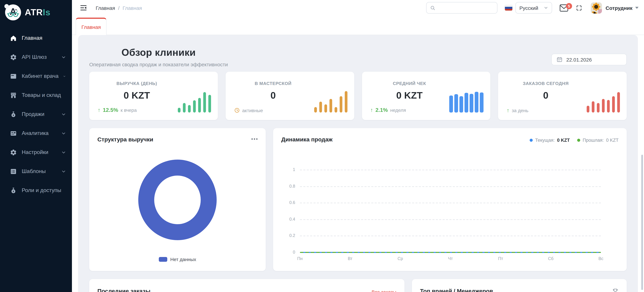 The image size is (644, 292). What do you see at coordinates (400, 258) in the screenshot?
I see `x-axis-tick: Ср` at bounding box center [400, 258].